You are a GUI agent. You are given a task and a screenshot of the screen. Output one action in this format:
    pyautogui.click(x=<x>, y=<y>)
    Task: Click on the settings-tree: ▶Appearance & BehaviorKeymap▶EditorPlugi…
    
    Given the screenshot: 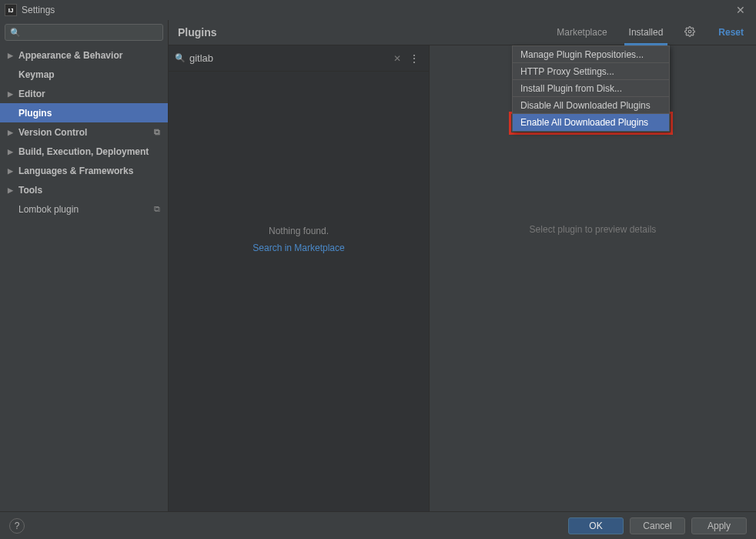 What is the action you would take?
    pyautogui.click(x=84, y=131)
    